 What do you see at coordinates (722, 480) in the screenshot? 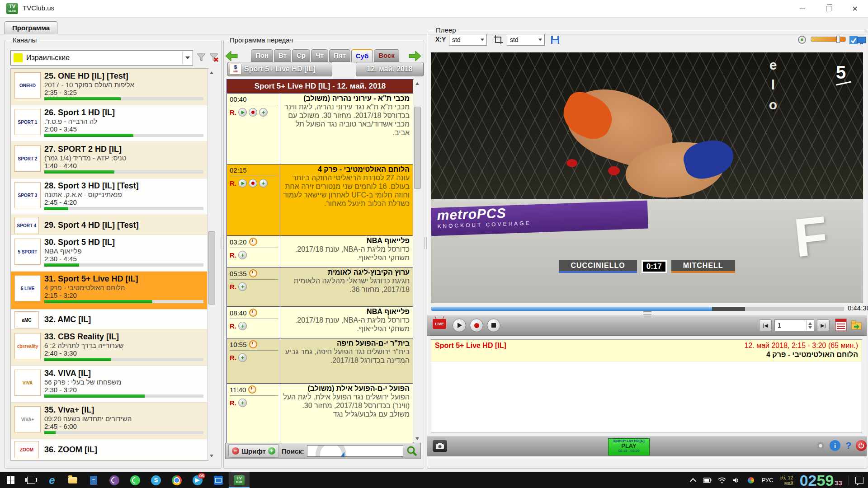
I see `wifi-icon` at bounding box center [722, 480].